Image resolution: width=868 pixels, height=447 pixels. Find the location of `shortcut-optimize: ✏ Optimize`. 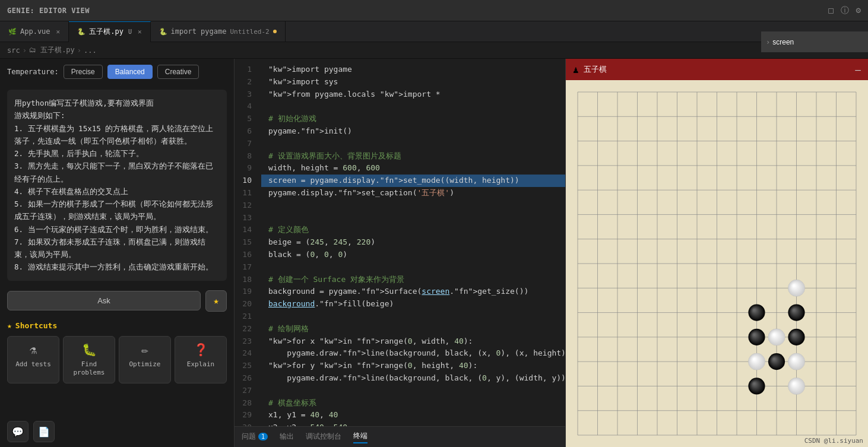

shortcut-optimize: ✏ Optimize is located at coordinates (145, 360).